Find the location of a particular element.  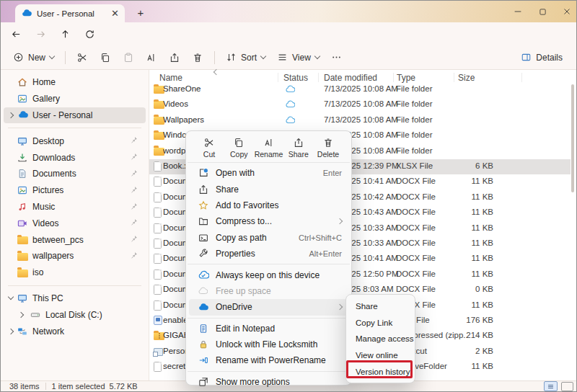

copy-quick-button: Copy is located at coordinates (239, 148).